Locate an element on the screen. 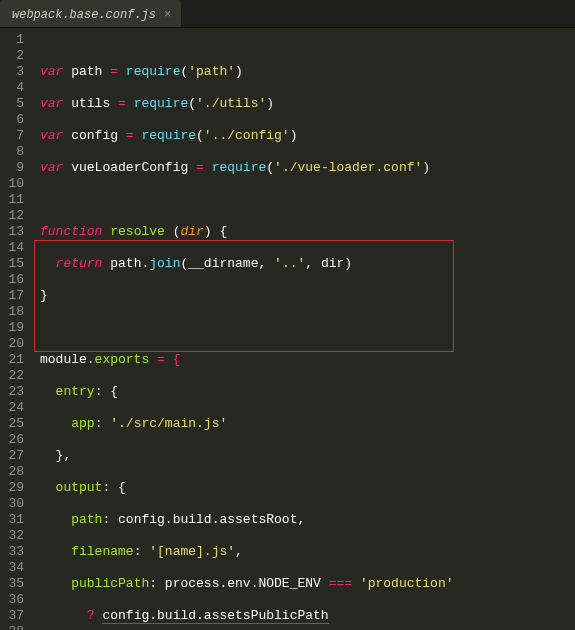 This screenshot has width=575, height=630. code-line: var path = require('path') is located at coordinates (308, 72).